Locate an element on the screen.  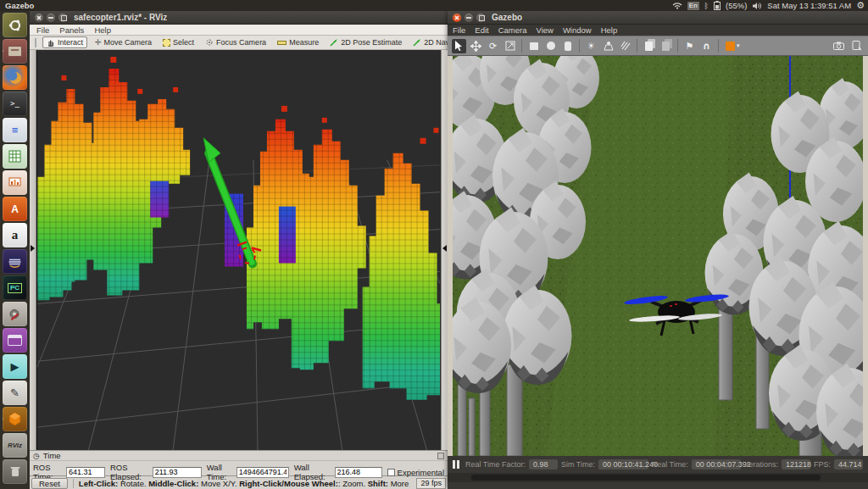
views-panel-collapsed-handle is located at coordinates (444, 250).